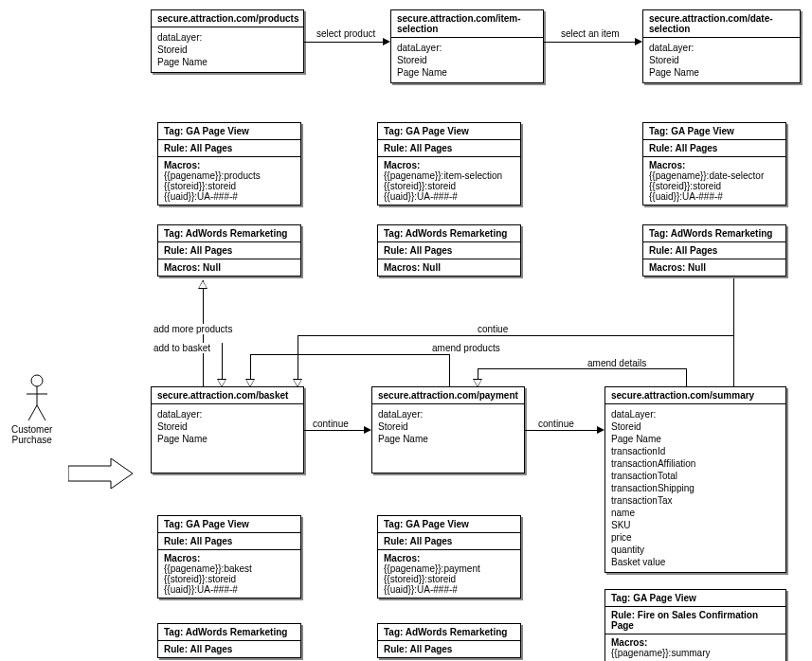 This screenshot has height=661, width=812. Describe the element at coordinates (182, 348) in the screenshot. I see `label-add-basket: add to basket` at that location.